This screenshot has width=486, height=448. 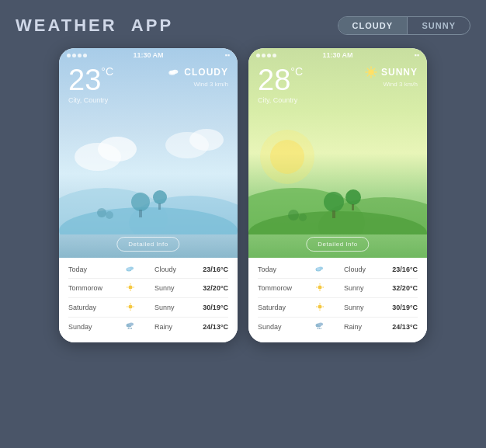 What do you see at coordinates (148, 244) in the screenshot?
I see `cloudy-detail-btn: Detailed Info` at bounding box center [148, 244].